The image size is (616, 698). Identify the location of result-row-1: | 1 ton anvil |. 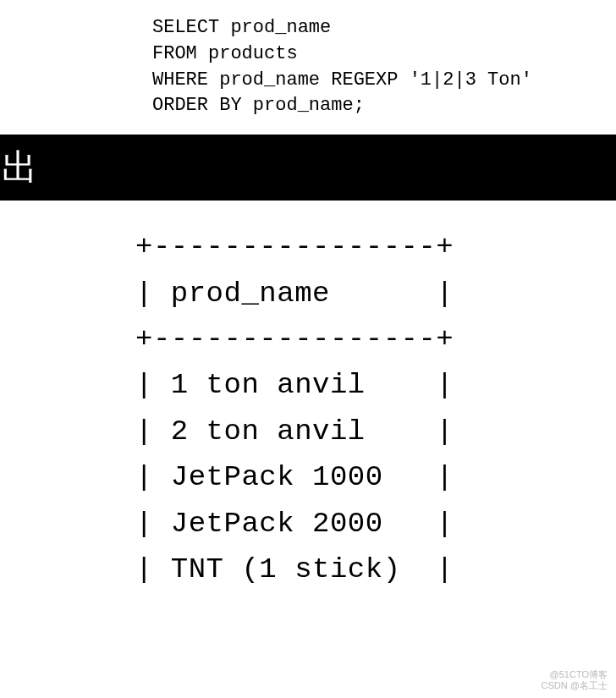
(294, 385).